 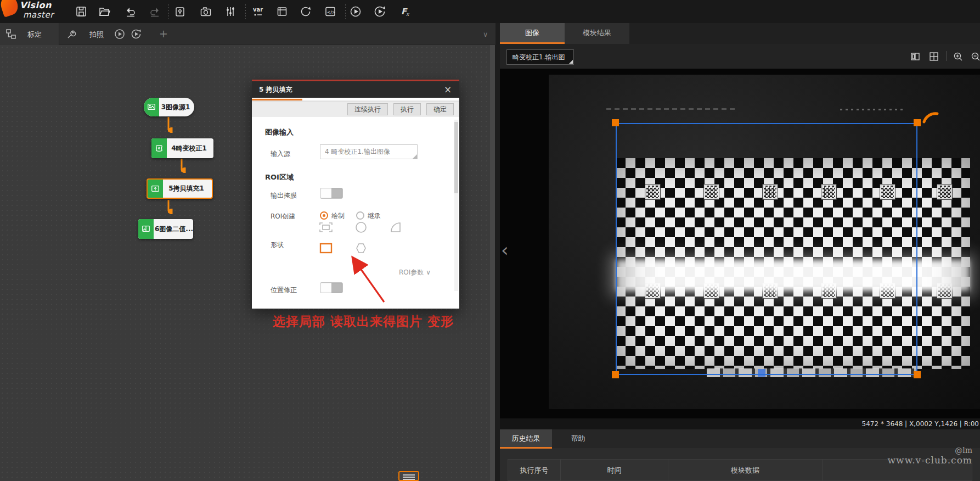 I want to click on roi-handle-bottom-left, so click(x=616, y=374).